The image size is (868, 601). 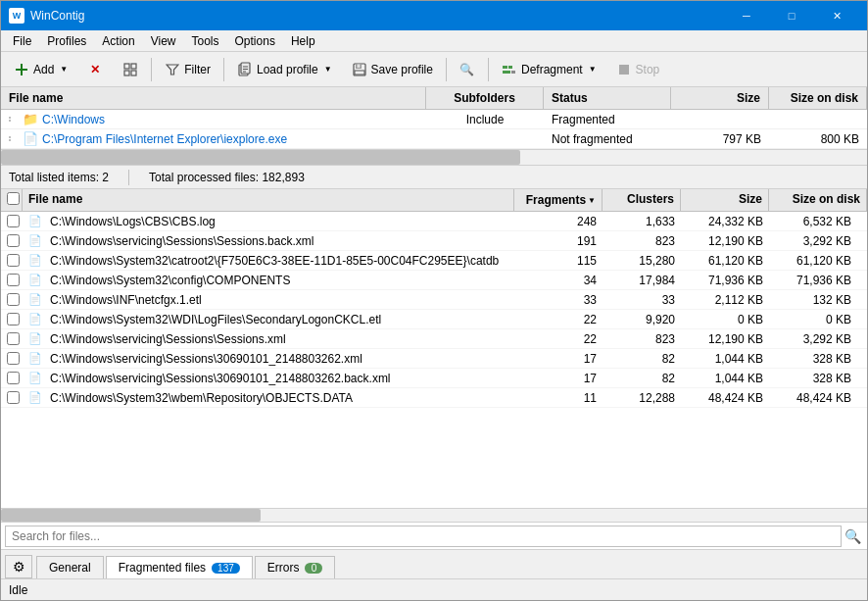 I want to click on close-button: ✕, so click(x=837, y=16).